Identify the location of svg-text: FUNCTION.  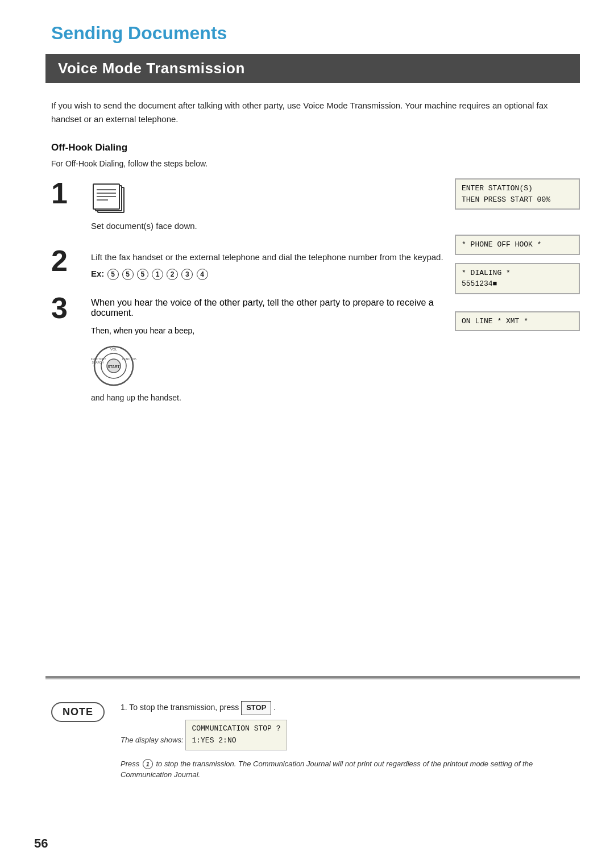
(130, 359).